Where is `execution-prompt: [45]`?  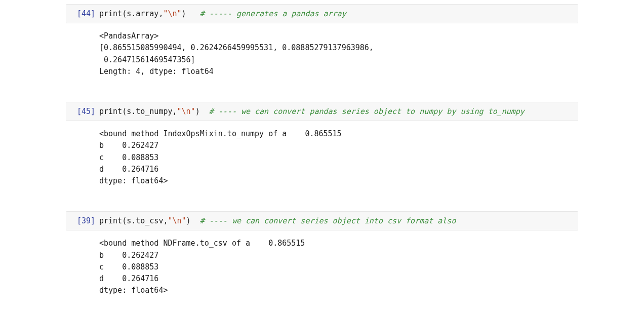
execution-prompt: [45] is located at coordinates (83, 111).